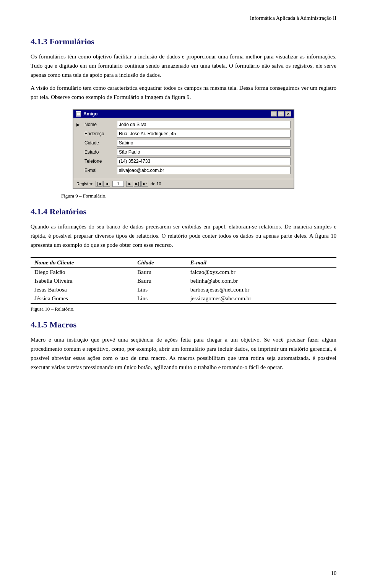 The width and height of the screenshot is (367, 588). I want to click on figure10-caption: Figura 10 – Relatório., so click(184, 309).